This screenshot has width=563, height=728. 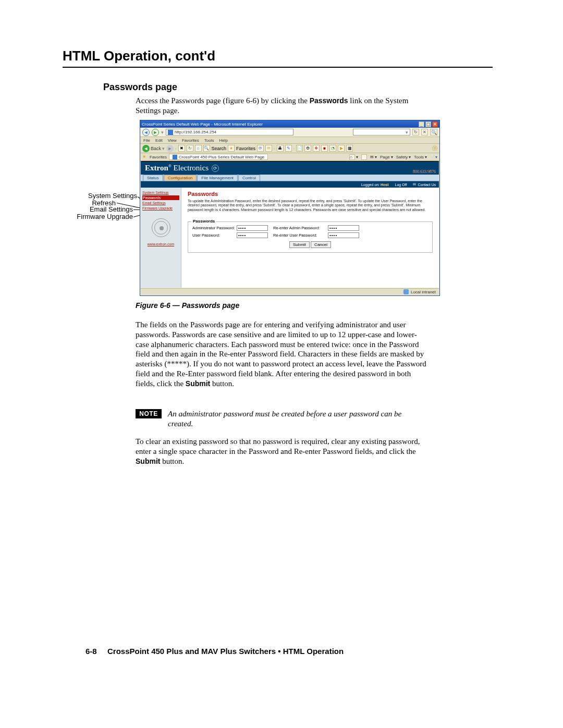 What do you see at coordinates (333, 148) in the screenshot?
I see `tool-icon: ◔` at bounding box center [333, 148].